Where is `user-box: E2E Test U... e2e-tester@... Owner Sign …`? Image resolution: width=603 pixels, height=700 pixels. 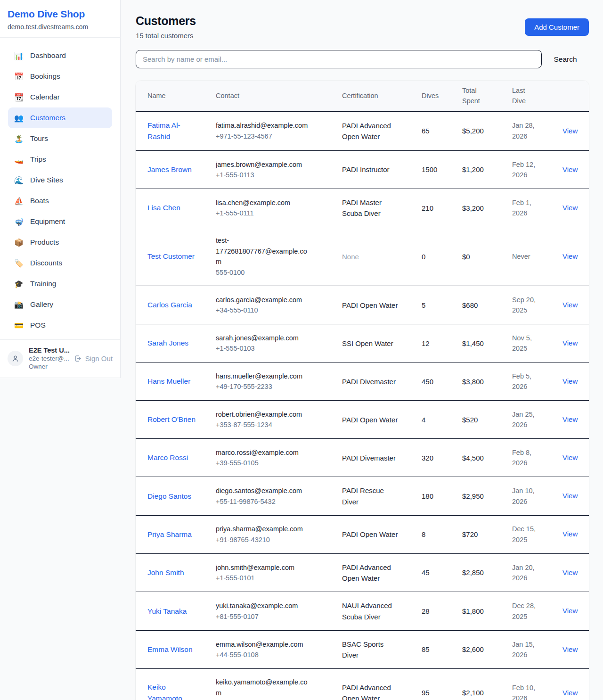
user-box: E2E Test U... e2e-tester@... Owner Sign … is located at coordinates (60, 358).